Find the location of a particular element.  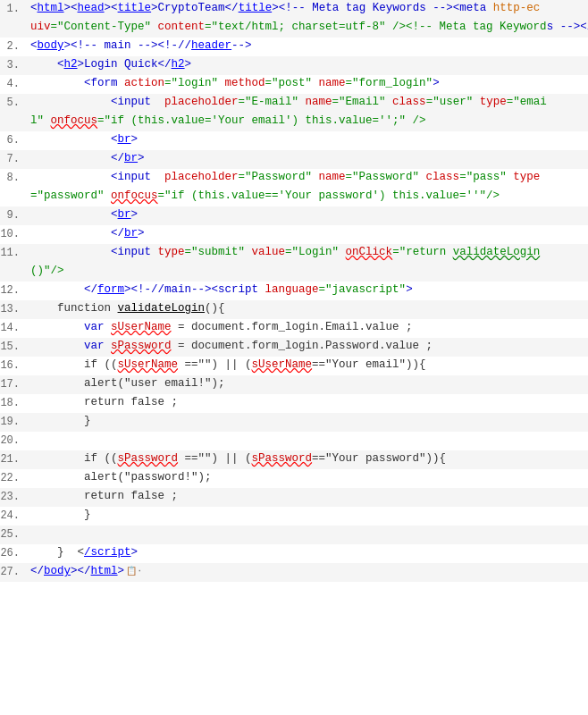

line-content: if ((sPassword =="") || (sPassword=="You… is located at coordinates (307, 459).